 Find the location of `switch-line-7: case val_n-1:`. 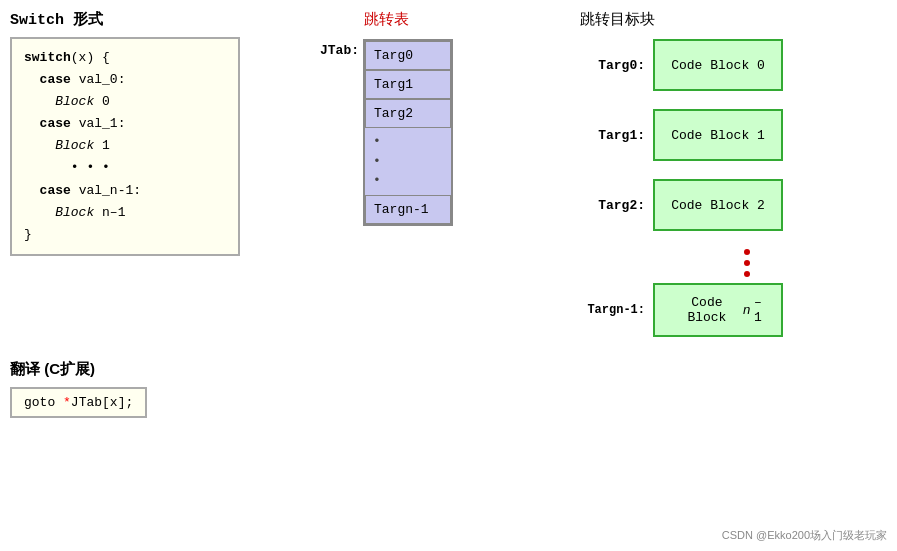

switch-line-7: case val_n-1: is located at coordinates (125, 191).